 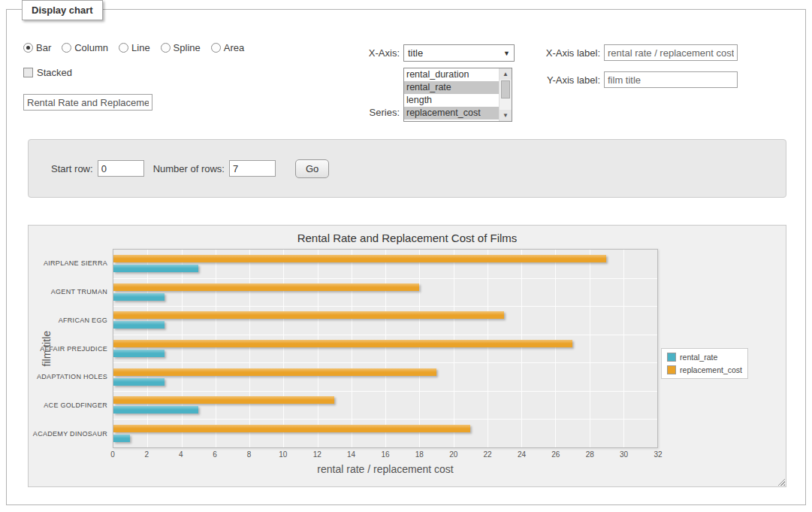 What do you see at coordinates (556, 454) in the screenshot?
I see `x-tick-label: 26` at bounding box center [556, 454].